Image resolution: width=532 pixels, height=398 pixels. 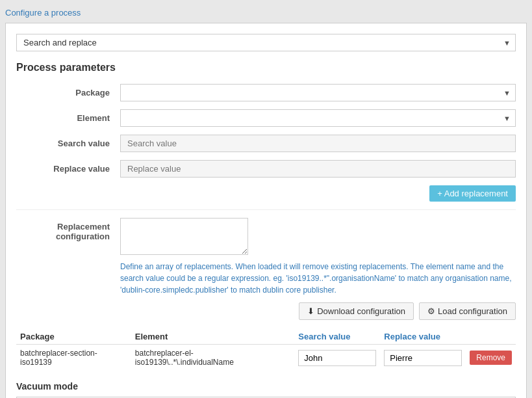 What do you see at coordinates (468, 311) in the screenshot?
I see `load-config-button: ⚙Load configuration` at bounding box center [468, 311].